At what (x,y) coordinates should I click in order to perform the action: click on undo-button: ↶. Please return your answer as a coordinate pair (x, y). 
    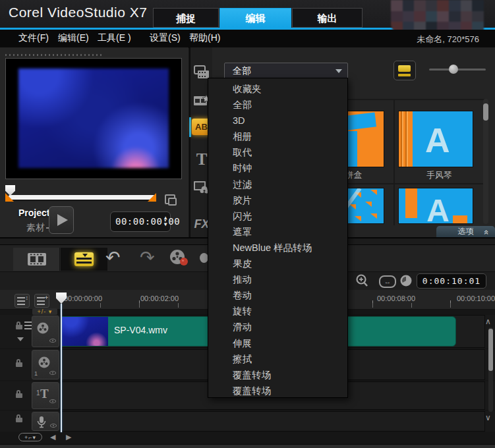
    Looking at the image, I should click on (113, 257).